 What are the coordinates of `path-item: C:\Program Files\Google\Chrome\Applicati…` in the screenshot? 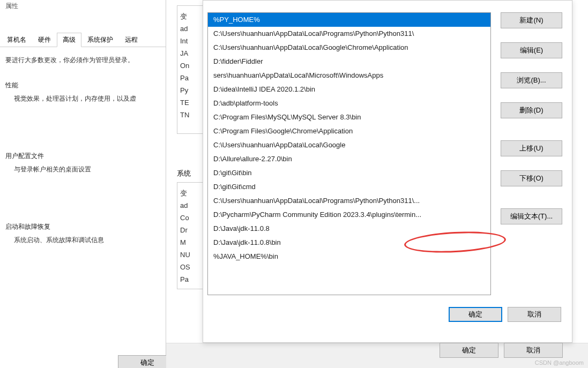 It's located at (349, 131).